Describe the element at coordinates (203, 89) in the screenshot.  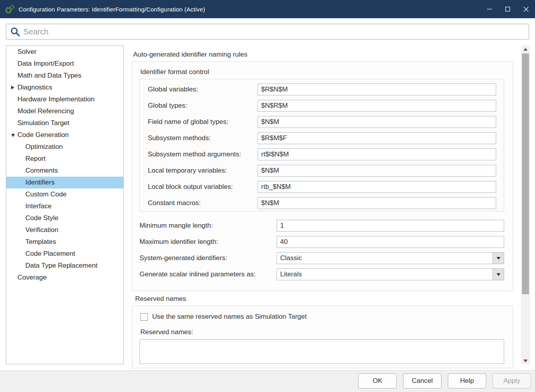
I see `field-label: Global variables:` at that location.